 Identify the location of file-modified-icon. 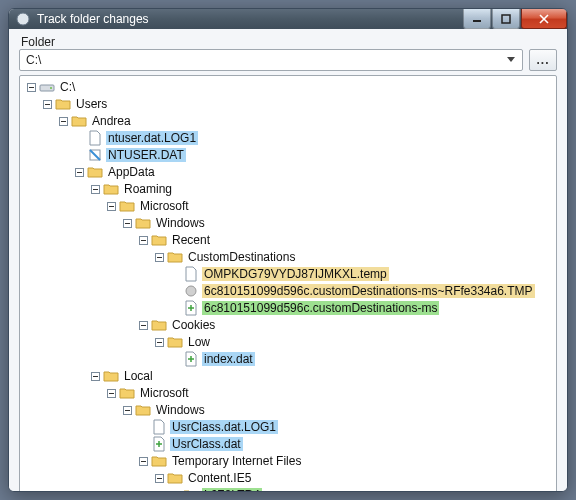
(95, 155).